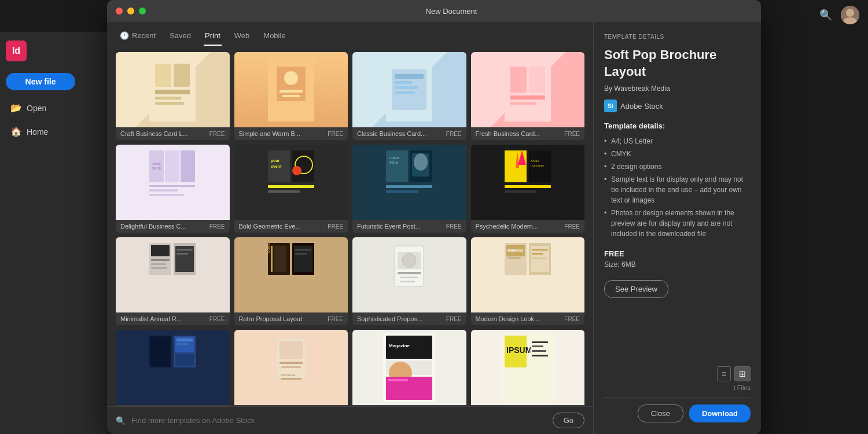 The height and width of the screenshot is (434, 868). What do you see at coordinates (677, 410) in the screenshot?
I see `dialog-footer: Close Download` at bounding box center [677, 410].